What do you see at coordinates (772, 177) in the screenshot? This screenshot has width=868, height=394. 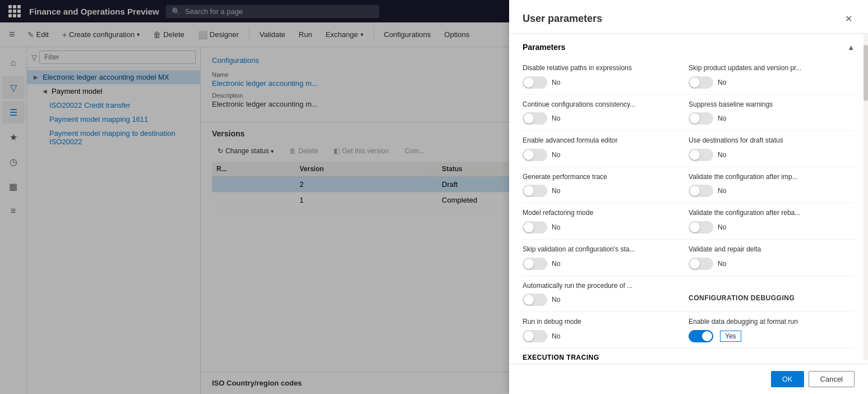 I see `param-label: Validate the configuration after imp...` at bounding box center [772, 177].